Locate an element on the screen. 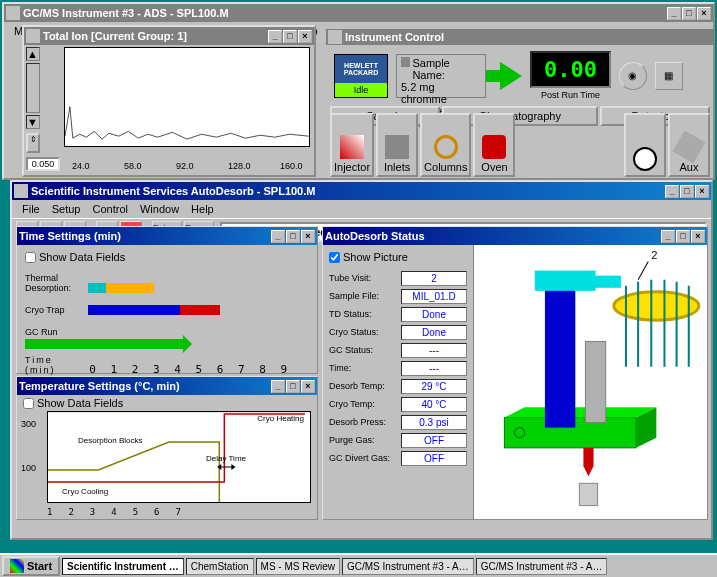 The image size is (717, 577). temp-plot: Desorption Blocks Cryo Cooling Cryo Heat… is located at coordinates (179, 457).